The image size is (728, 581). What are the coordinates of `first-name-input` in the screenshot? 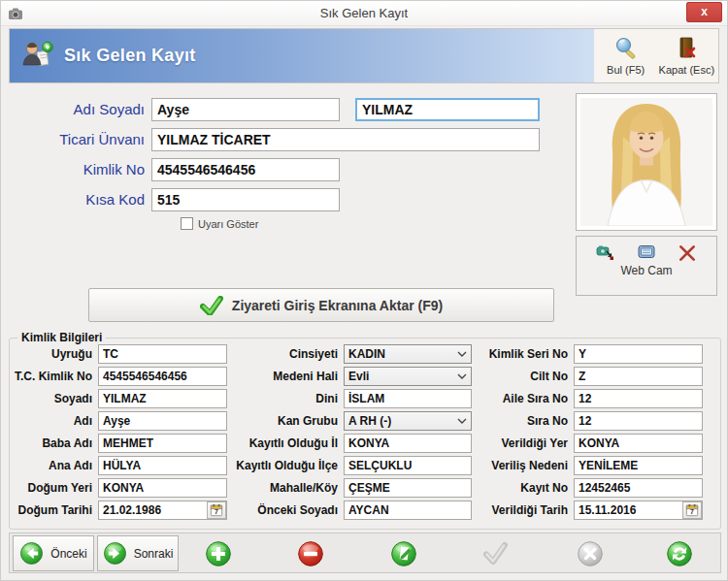 It's located at (246, 110).